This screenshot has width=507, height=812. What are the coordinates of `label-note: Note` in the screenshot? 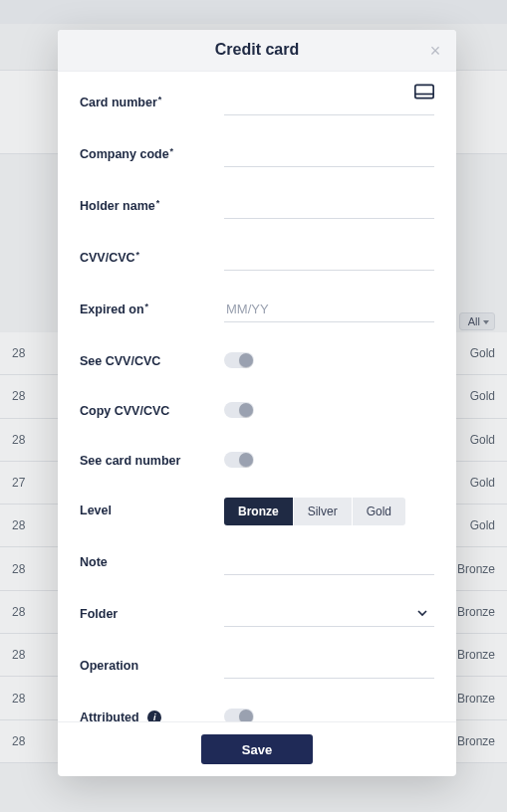 It's located at (147, 559).